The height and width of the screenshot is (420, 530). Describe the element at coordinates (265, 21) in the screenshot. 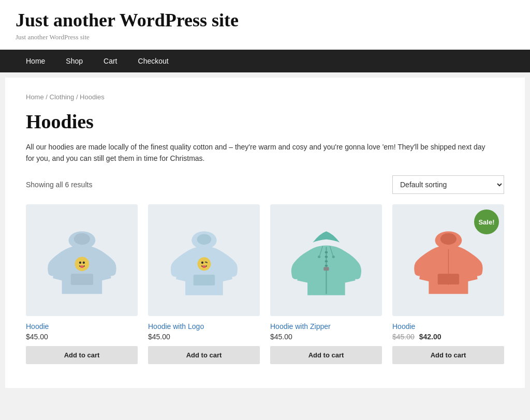

I see `site-title: Just another WordPress site` at that location.